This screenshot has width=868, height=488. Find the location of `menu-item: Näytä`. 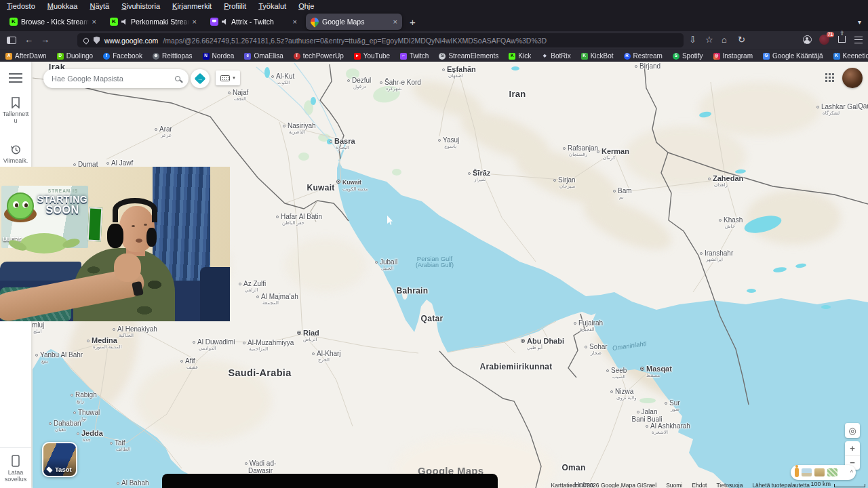

menu-item: Näytä is located at coordinates (99, 6).